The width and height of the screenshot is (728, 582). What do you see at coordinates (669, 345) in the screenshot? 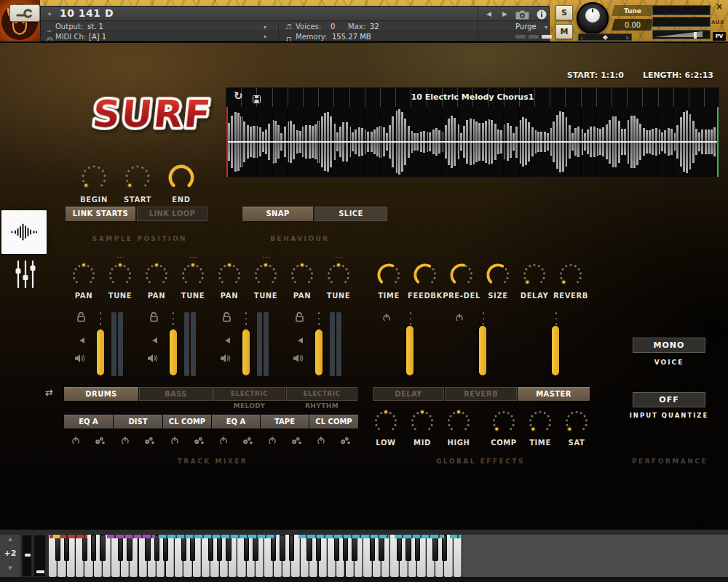
I see `voice-mode-button: MONO` at bounding box center [669, 345].